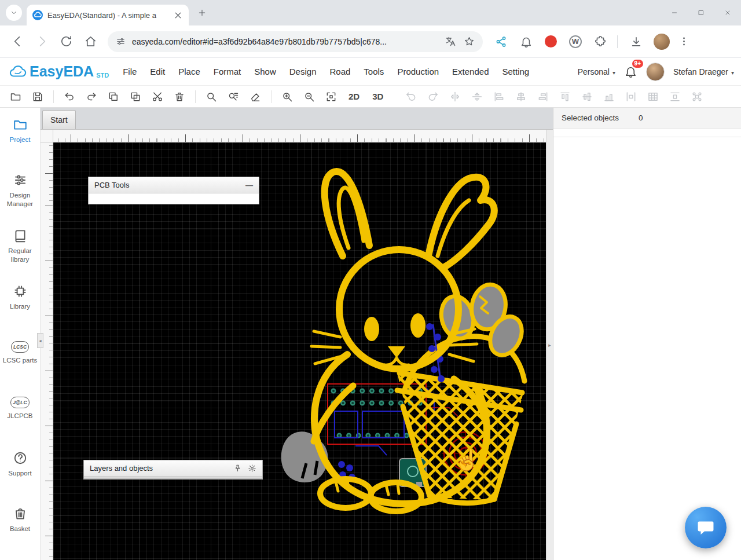 The height and width of the screenshot is (560, 741). What do you see at coordinates (211, 97) in the screenshot?
I see `search-button` at bounding box center [211, 97].